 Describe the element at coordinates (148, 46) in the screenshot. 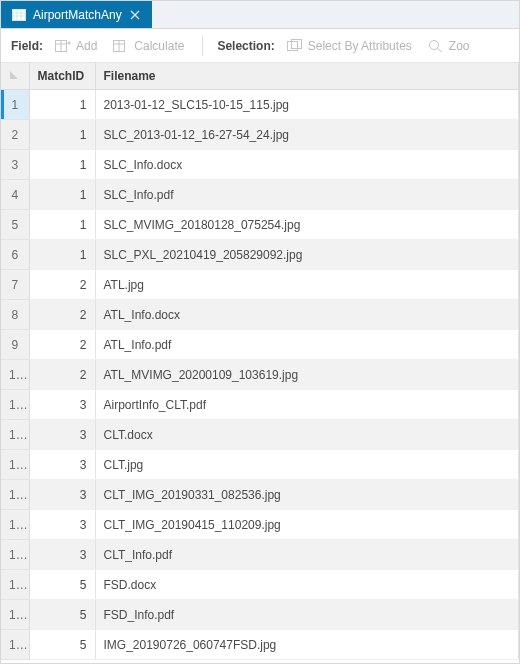

I see `calculate-button: Calculate` at that location.